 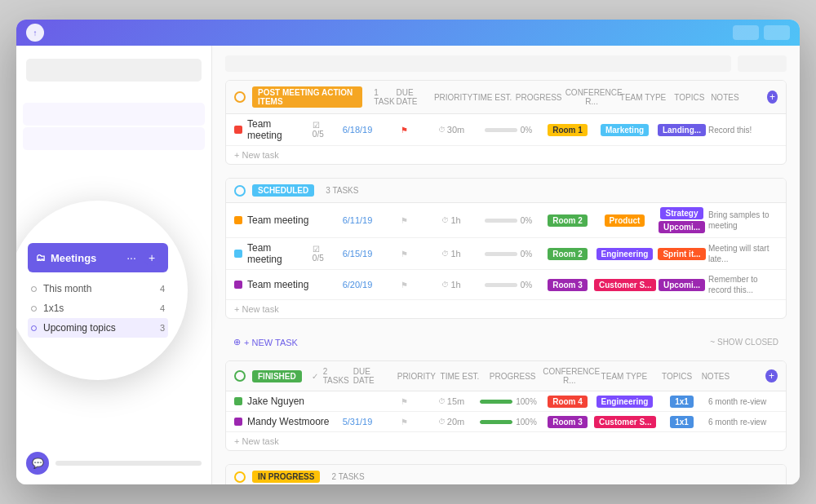 What do you see at coordinates (681, 214) in the screenshot?
I see `topic-tag: Strategy` at bounding box center [681, 214].